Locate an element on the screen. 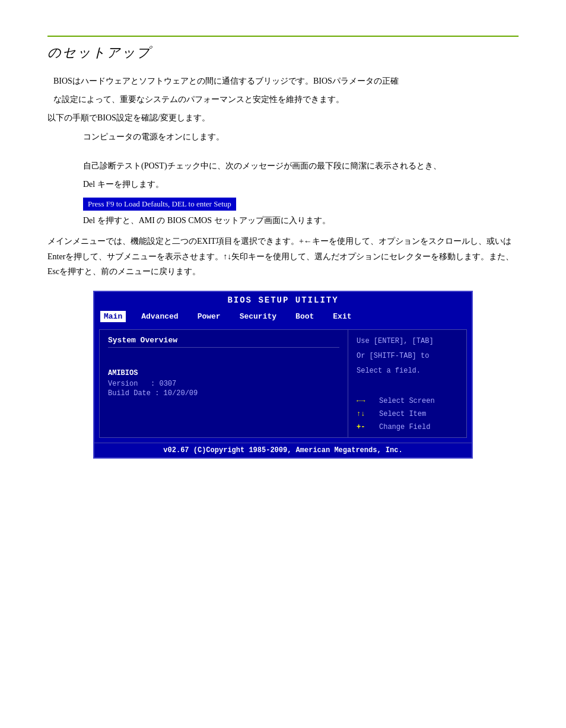 This screenshot has height=728, width=566. after-highlight: Del を押すと、AMI の BIOS CMOS セットアップ画面に入ります。 is located at coordinates (301, 221).